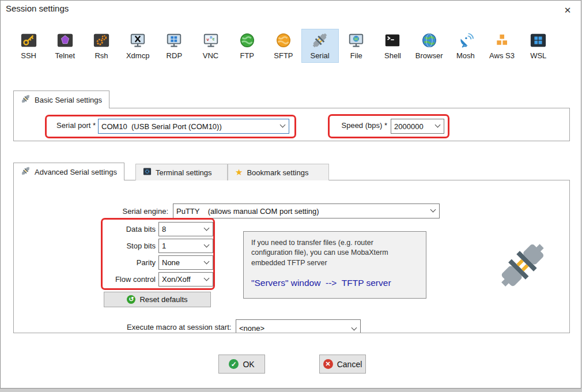 This screenshot has width=582, height=392. Describe the element at coordinates (429, 55) in the screenshot. I see `session-type-label: Browser` at that location.